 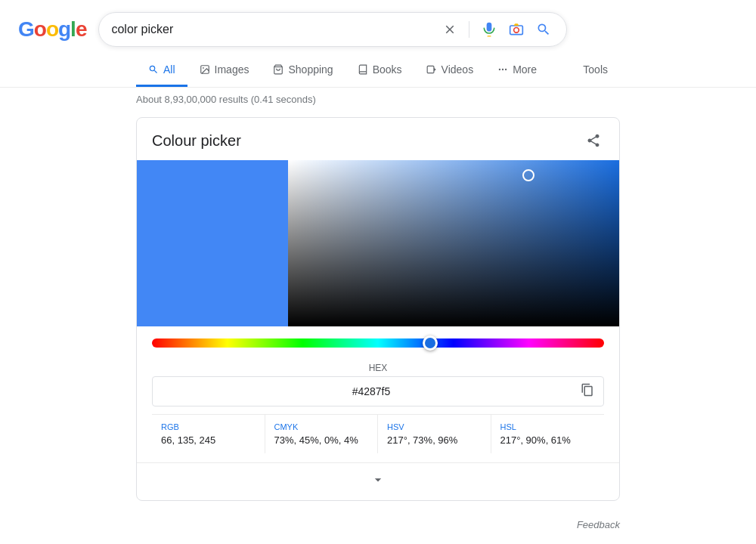 What do you see at coordinates (153, 70) in the screenshot?
I see `search-tab-icon` at bounding box center [153, 70].